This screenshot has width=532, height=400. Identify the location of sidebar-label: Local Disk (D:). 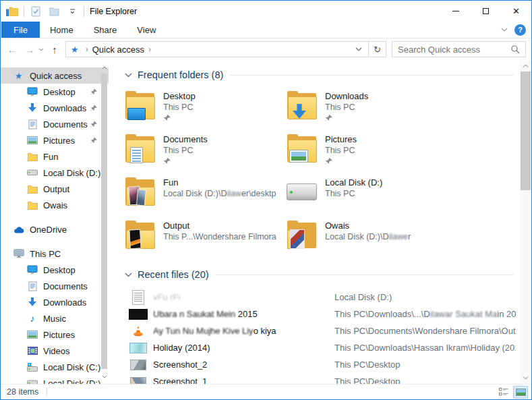
(71, 173).